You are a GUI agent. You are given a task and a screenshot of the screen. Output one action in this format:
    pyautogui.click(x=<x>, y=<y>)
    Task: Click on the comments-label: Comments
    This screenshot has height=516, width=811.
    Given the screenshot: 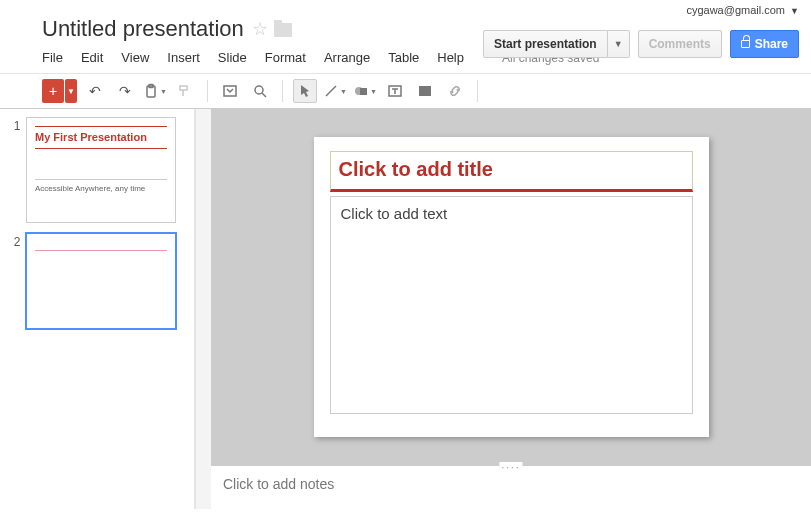 What is the action you would take?
    pyautogui.click(x=680, y=44)
    